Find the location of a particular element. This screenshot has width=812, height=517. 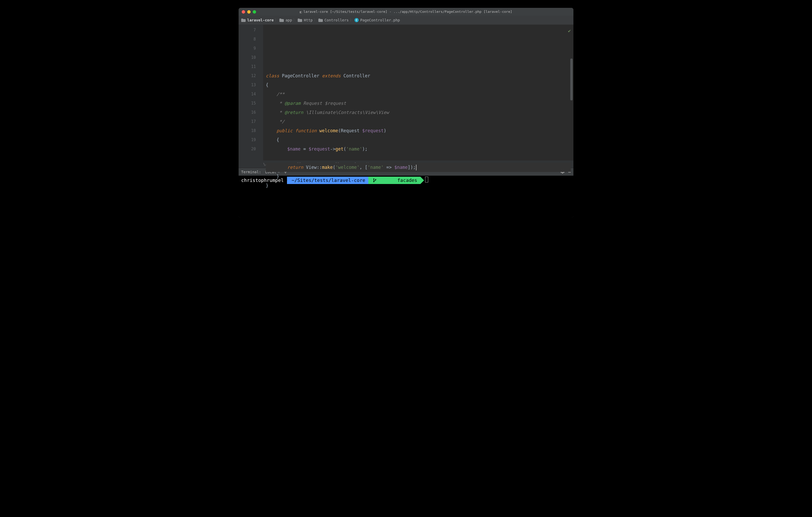

line-number: 16 is located at coordinates (248, 113).